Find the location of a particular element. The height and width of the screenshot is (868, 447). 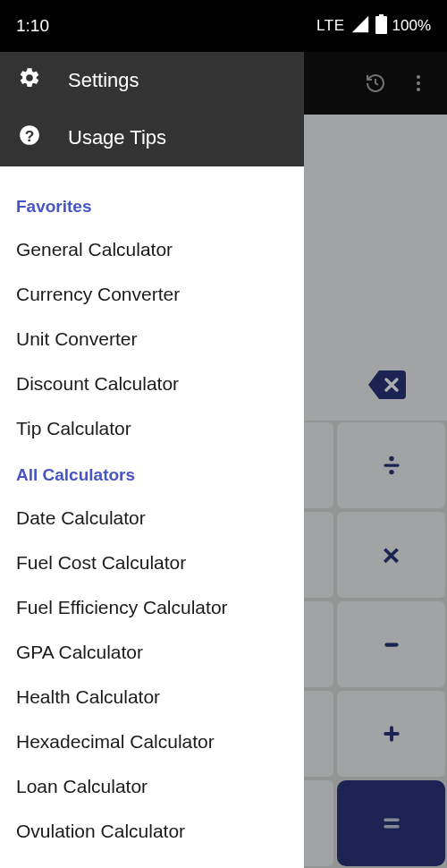

all-health-calculator: Health Calculator is located at coordinates (152, 697).